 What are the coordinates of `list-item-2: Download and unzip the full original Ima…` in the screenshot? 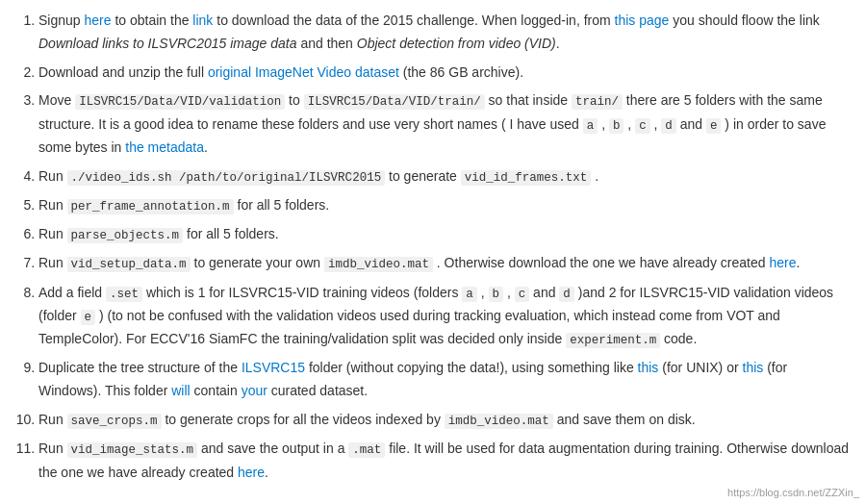 It's located at (445, 73).